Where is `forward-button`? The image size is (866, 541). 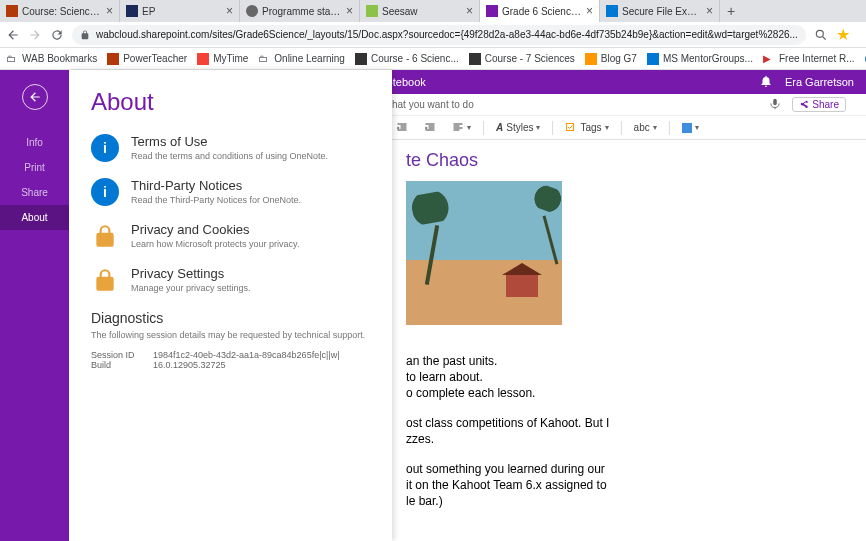 forward-button is located at coordinates (35, 35).